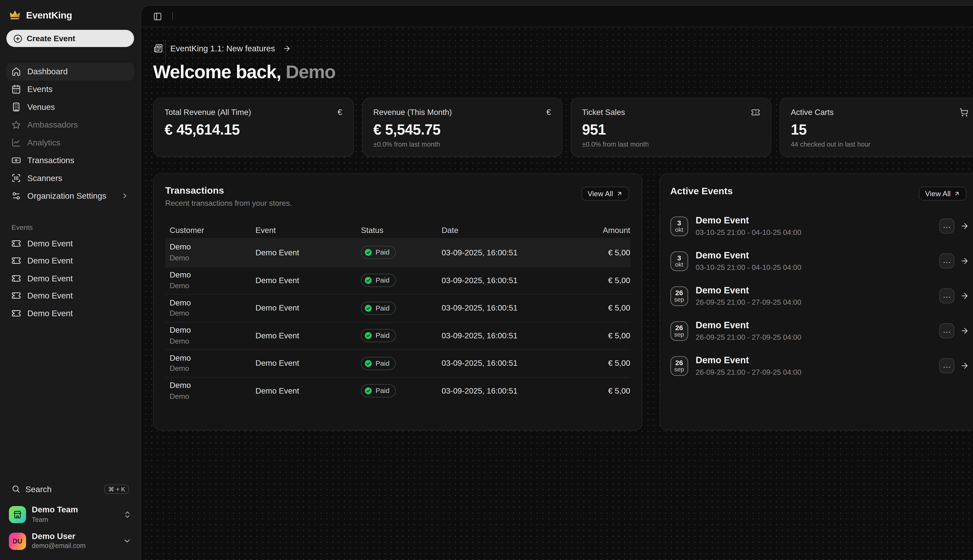  Describe the element at coordinates (595, 391) in the screenshot. I see `cell-amount: € 5,00` at that location.